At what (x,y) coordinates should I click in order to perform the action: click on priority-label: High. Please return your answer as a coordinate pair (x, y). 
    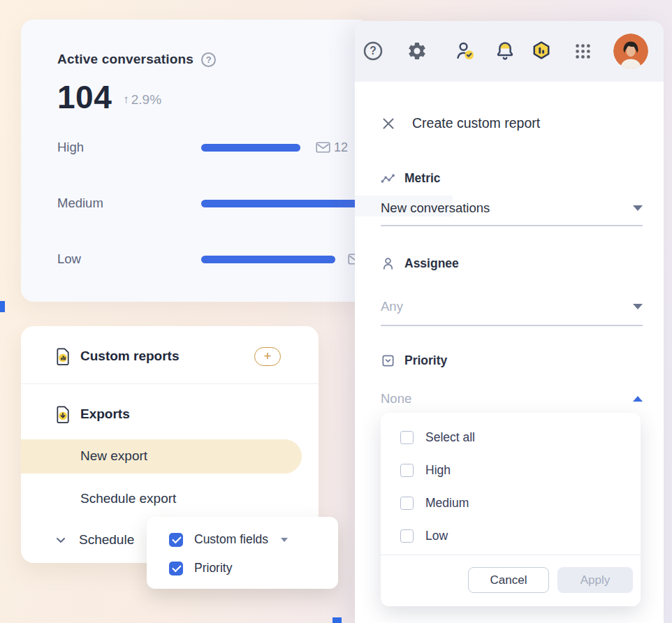
    Looking at the image, I should click on (129, 147).